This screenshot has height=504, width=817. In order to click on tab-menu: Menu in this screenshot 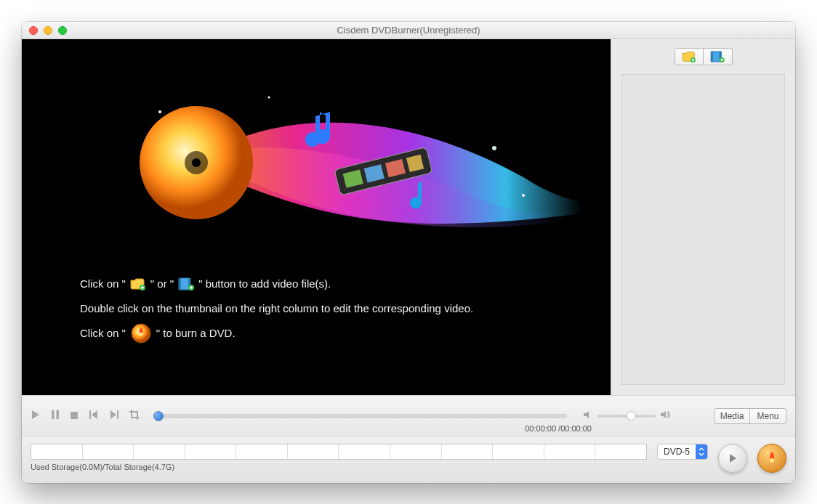, I will do `click(768, 416)`.